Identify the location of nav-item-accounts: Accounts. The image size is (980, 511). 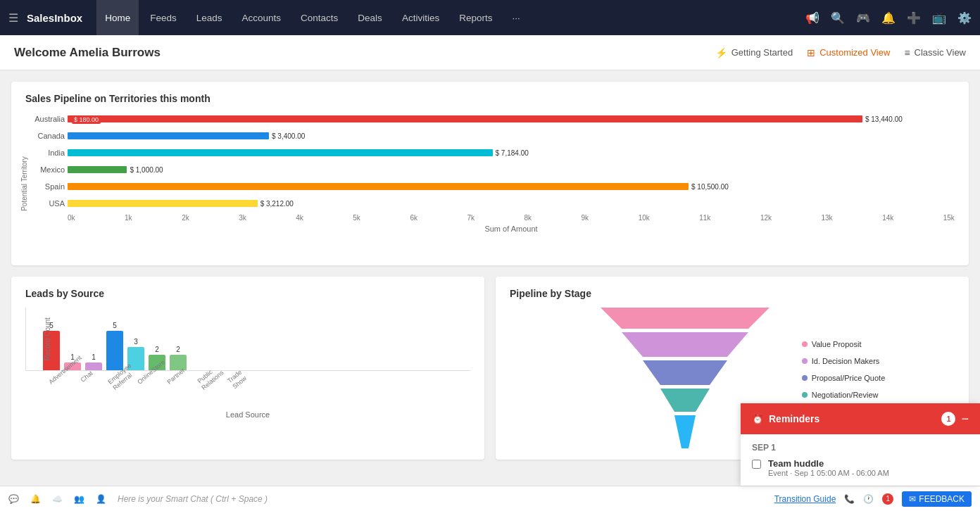
(262, 18).